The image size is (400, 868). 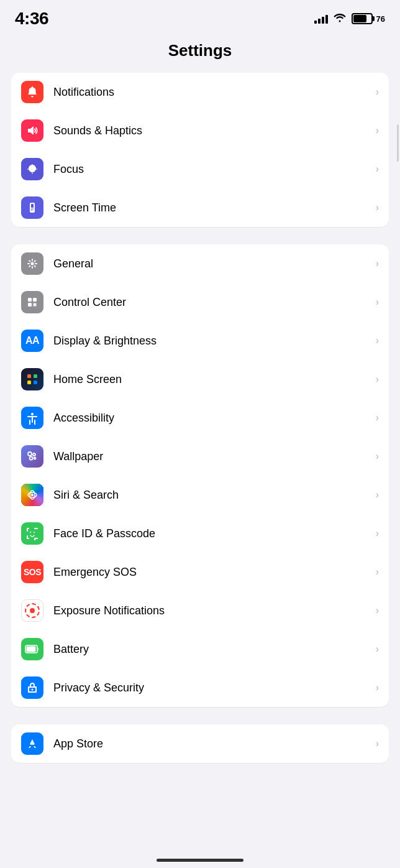 What do you see at coordinates (212, 131) in the screenshot?
I see `sounds-label: Sounds & Haptics` at bounding box center [212, 131].